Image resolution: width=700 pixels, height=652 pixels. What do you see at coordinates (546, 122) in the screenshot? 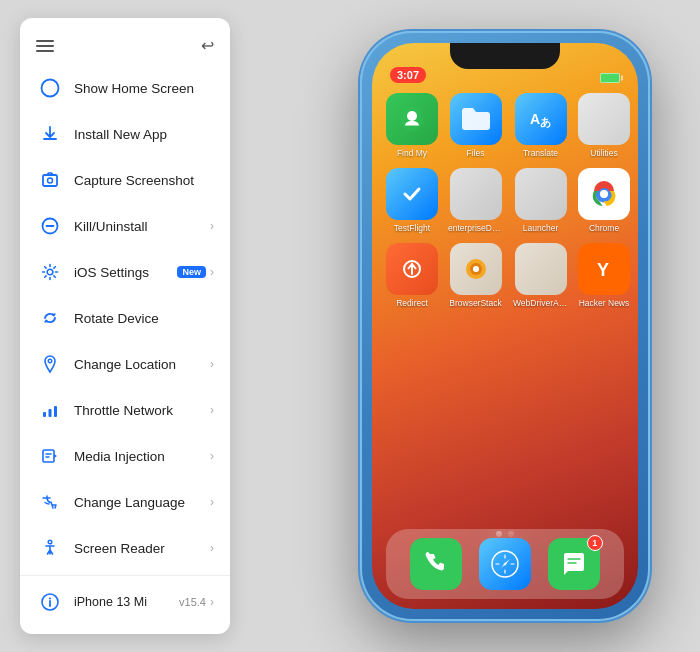
I see `svg-text: あ` at bounding box center [546, 122].